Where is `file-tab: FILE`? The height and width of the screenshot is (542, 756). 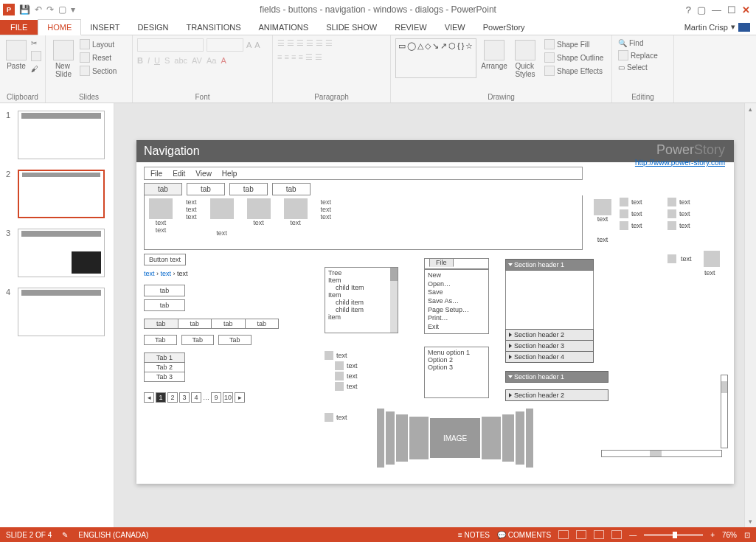
file-tab: FILE is located at coordinates (19, 27).